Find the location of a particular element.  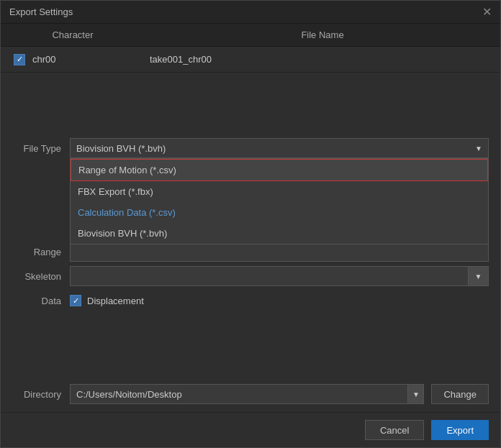

bottom-spacer is located at coordinates (250, 346).